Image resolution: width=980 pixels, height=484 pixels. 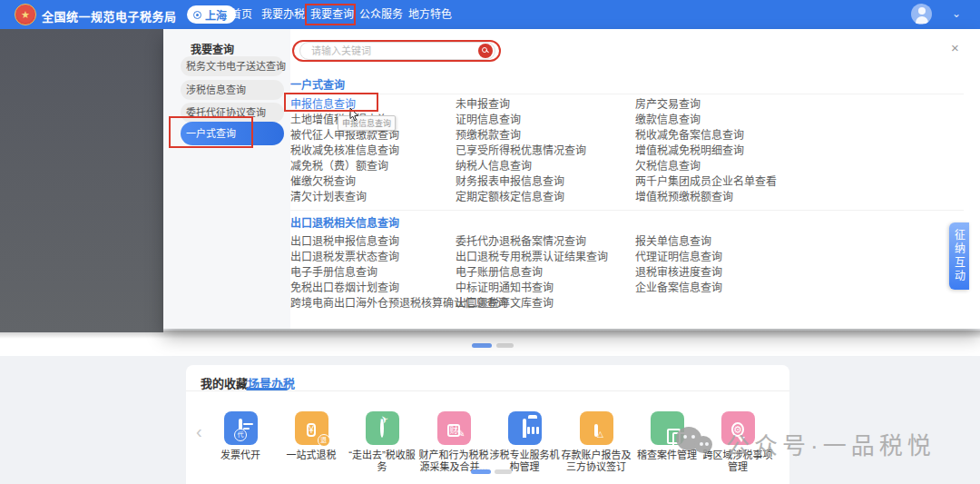 I want to click on group-title-one-account: 一户式查询, so click(x=318, y=84).